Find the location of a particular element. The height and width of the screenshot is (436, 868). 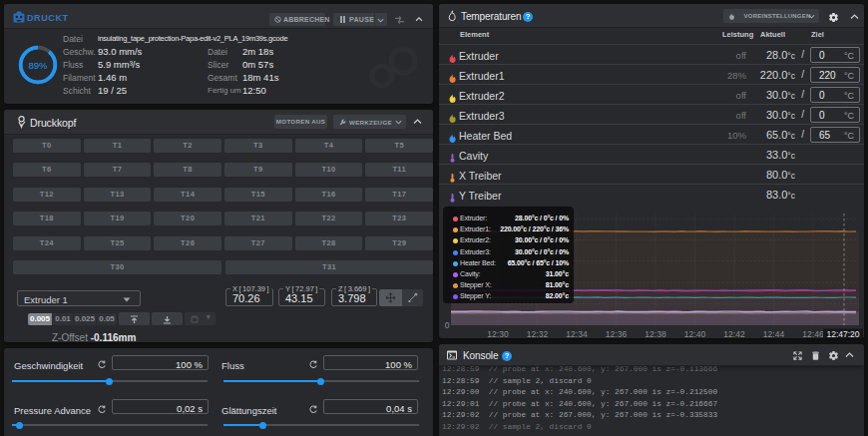

svg-text: 12:42 is located at coordinates (734, 333).